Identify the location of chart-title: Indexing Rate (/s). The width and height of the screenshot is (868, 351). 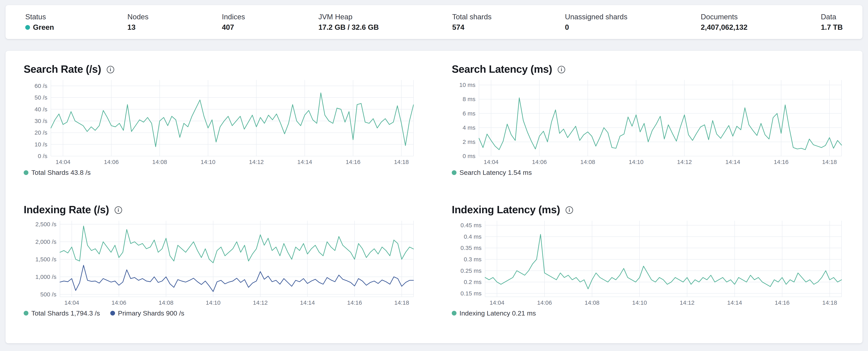
(66, 210).